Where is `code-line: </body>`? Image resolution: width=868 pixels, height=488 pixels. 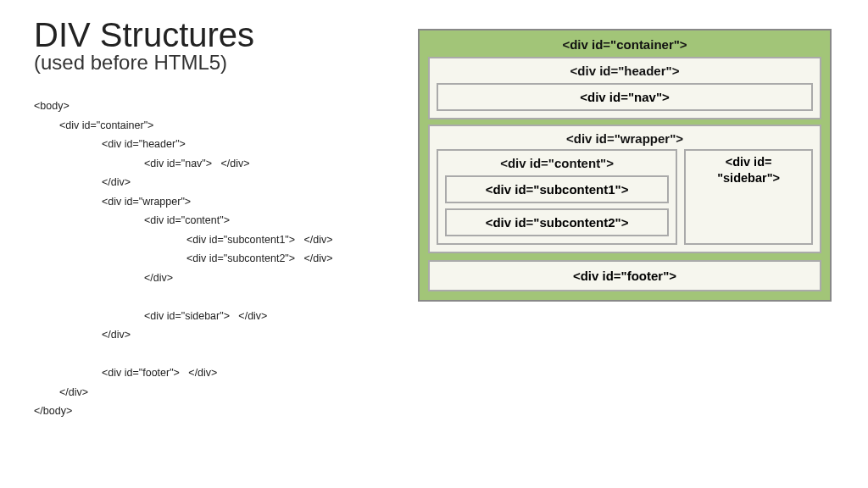 code-line: </body> is located at coordinates (216, 412).